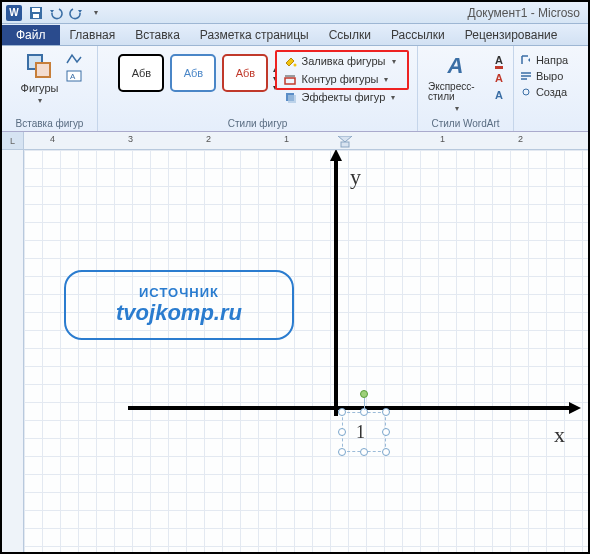  Describe the element at coordinates (552, 92) in the screenshot. I see `create-link-label: Созда` at that location.